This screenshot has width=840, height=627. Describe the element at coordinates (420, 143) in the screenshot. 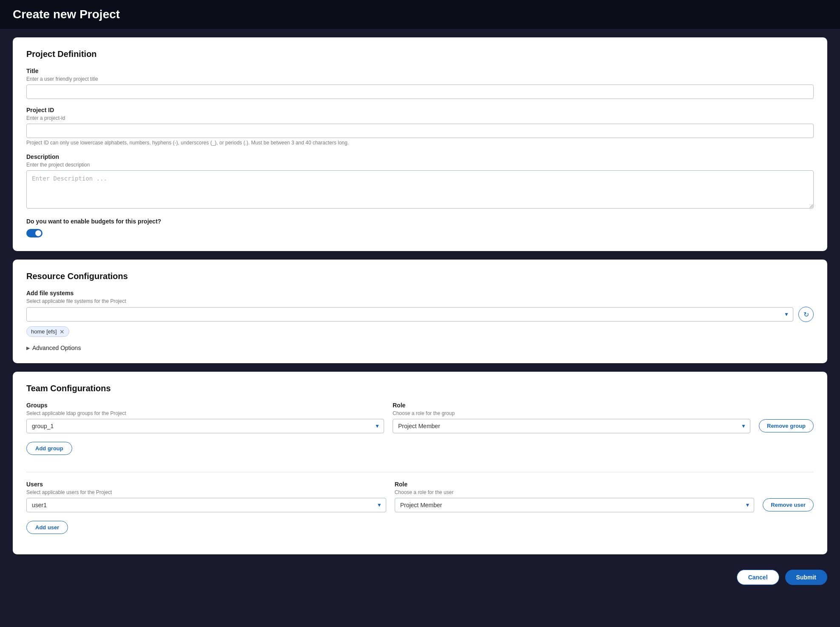

I see `project-id-help: Project ID can only use lowercase alphab…` at that location.